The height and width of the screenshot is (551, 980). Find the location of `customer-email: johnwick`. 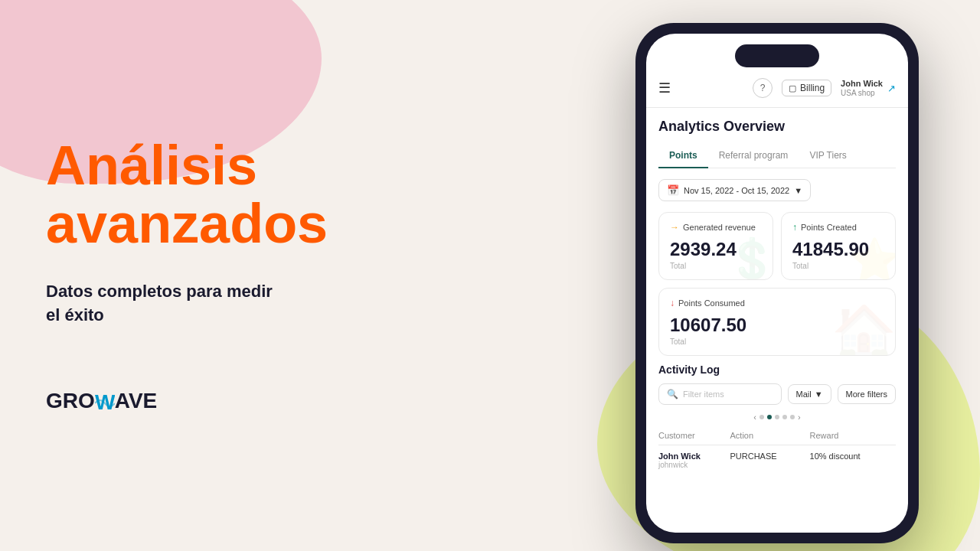

customer-email: johnwick is located at coordinates (694, 465).